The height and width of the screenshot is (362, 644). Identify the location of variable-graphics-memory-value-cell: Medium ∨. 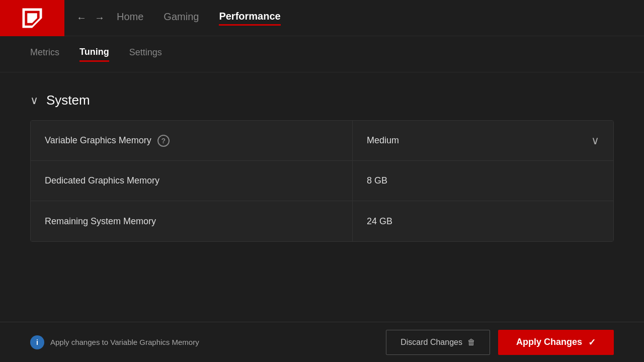
(483, 141).